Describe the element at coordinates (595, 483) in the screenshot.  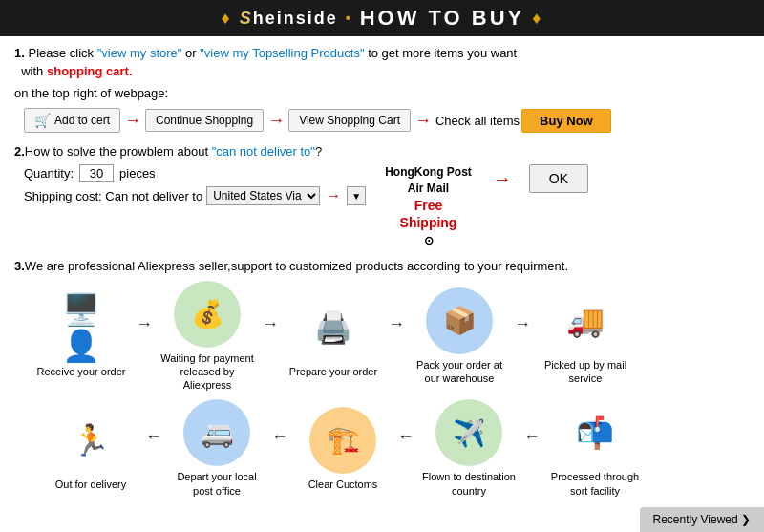
I see `sort-label: Processed through sort facility` at that location.